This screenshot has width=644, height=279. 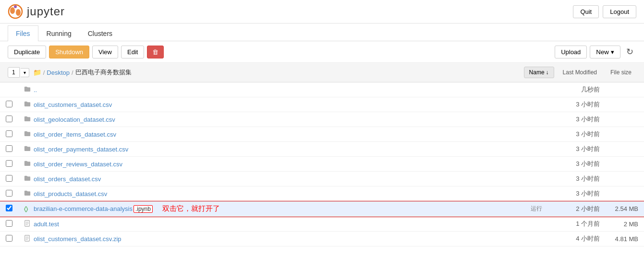 What do you see at coordinates (18, 72) in the screenshot?
I see `dir-nav-group: 1 ▾` at bounding box center [18, 72].